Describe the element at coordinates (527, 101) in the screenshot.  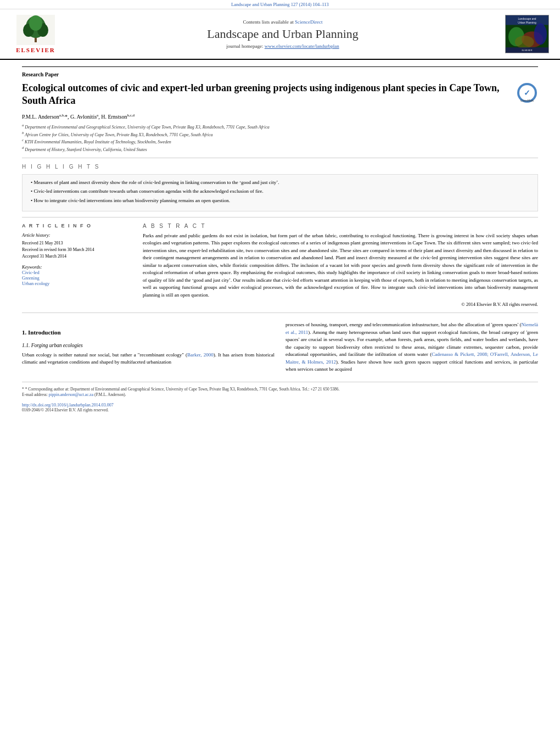
I see `svg-text: CrossMark` at that location.